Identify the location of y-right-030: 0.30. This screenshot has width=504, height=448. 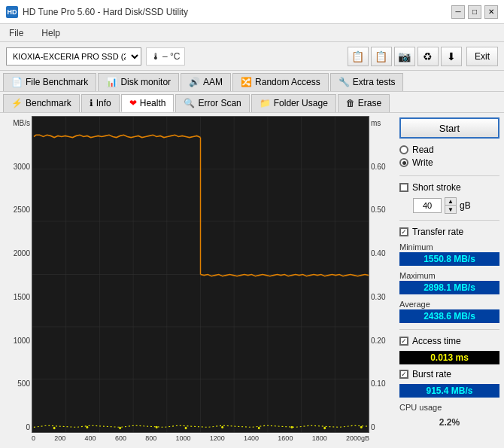
(378, 297).